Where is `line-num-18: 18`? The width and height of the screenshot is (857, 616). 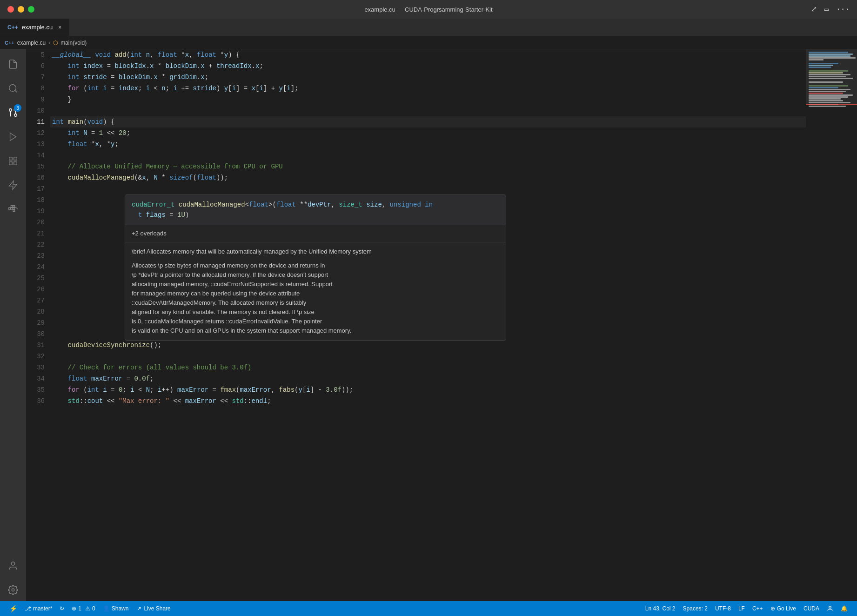
line-num-18: 18 is located at coordinates (35, 200).